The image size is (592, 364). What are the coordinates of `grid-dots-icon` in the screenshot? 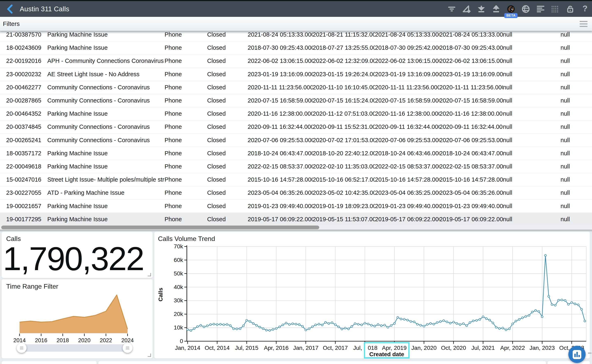 It's located at (555, 9).